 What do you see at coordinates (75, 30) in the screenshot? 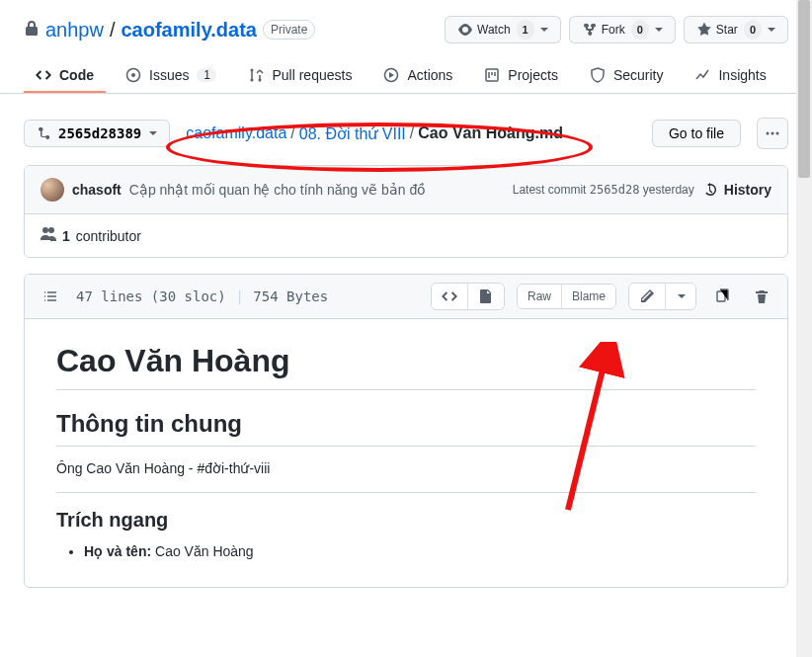
I see `repo-owner-link: anhpw` at bounding box center [75, 30].